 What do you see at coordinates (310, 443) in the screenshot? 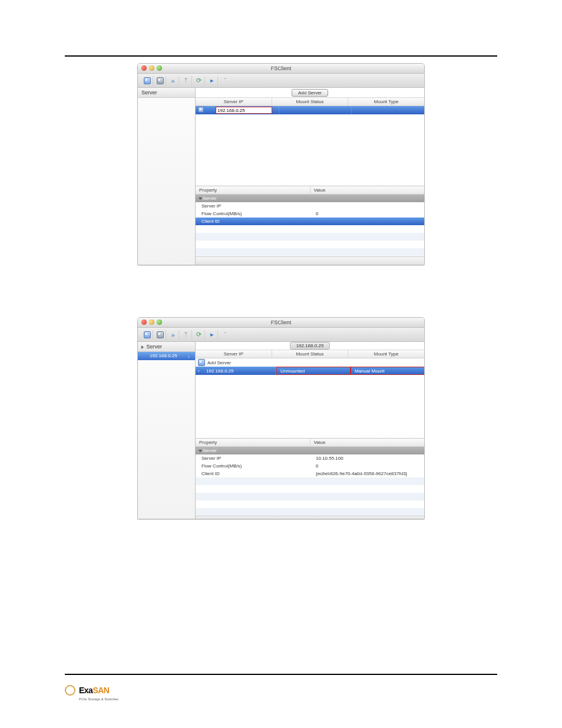
I see `props-header-row: Property Value` at bounding box center [310, 443].